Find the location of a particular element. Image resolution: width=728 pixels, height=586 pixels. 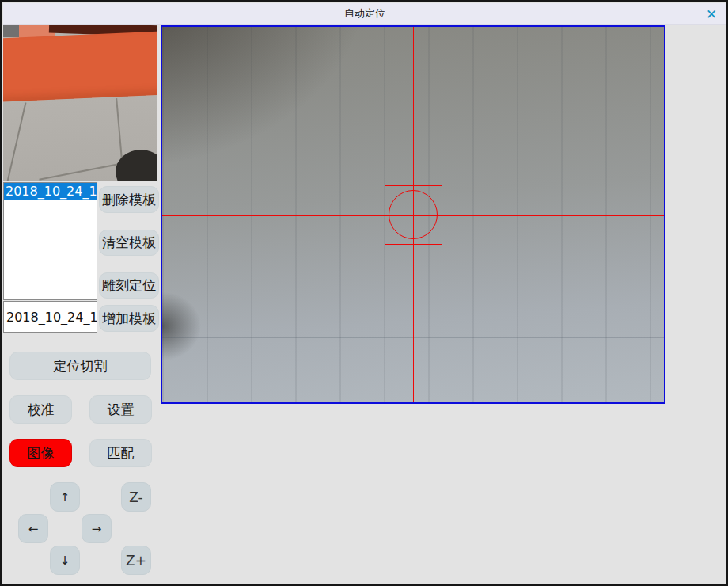

settings-button: 设置 is located at coordinates (120, 409).